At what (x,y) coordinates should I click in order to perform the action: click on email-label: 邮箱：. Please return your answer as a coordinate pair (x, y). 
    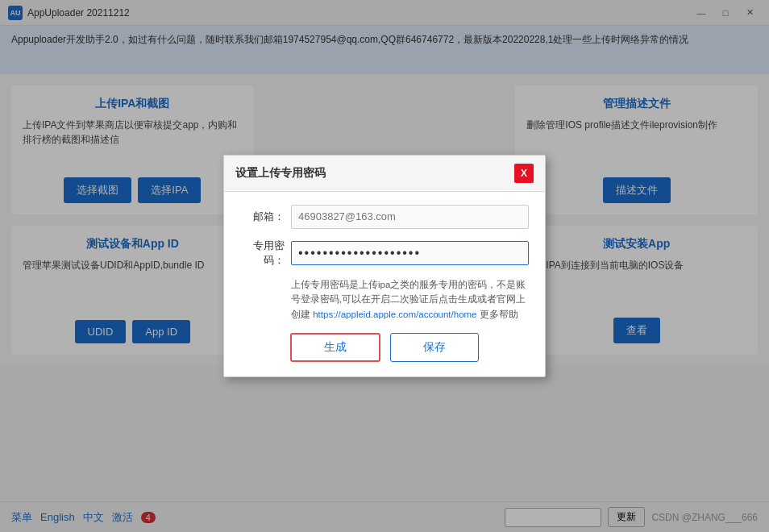
    Looking at the image, I should click on (263, 217).